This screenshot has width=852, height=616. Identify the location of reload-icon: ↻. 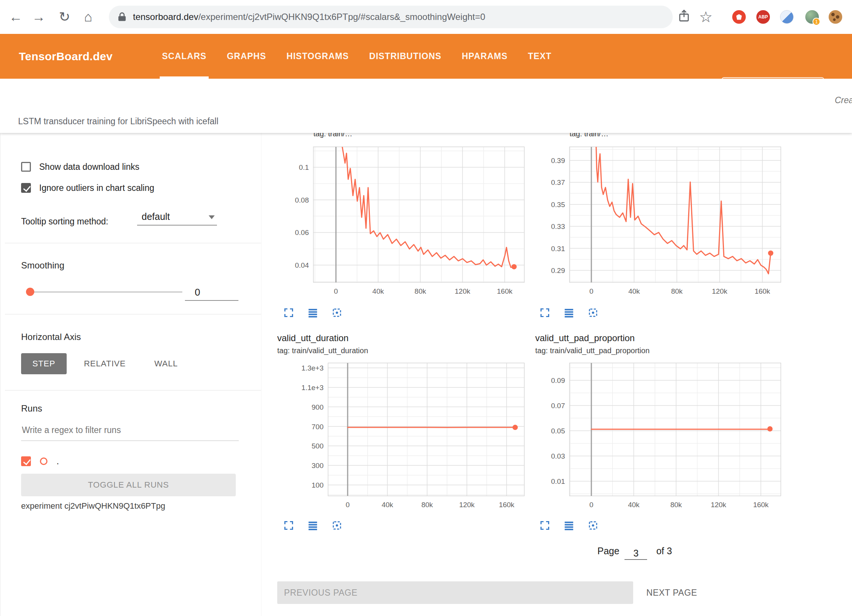
(64, 17).